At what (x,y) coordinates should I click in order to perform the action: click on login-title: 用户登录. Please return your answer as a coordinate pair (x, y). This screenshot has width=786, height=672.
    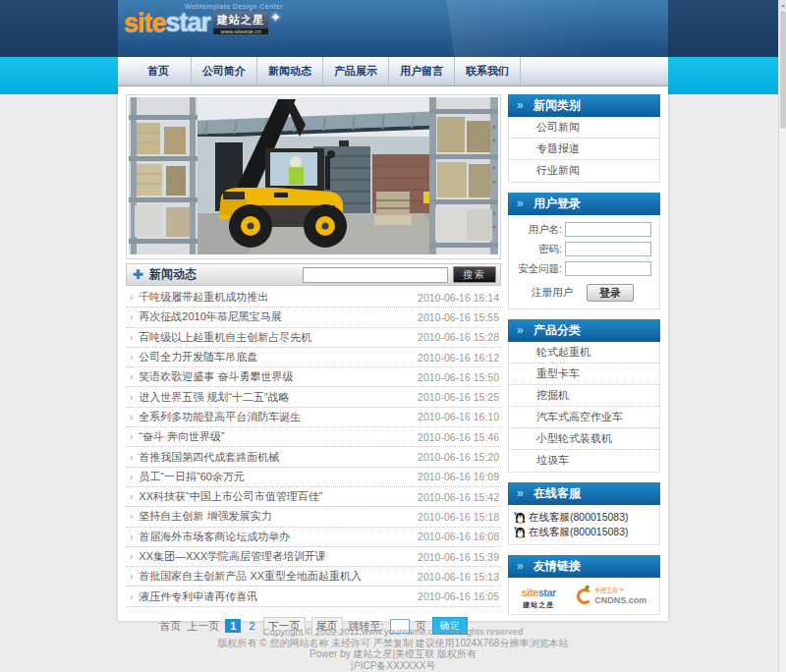
    Looking at the image, I should click on (557, 203).